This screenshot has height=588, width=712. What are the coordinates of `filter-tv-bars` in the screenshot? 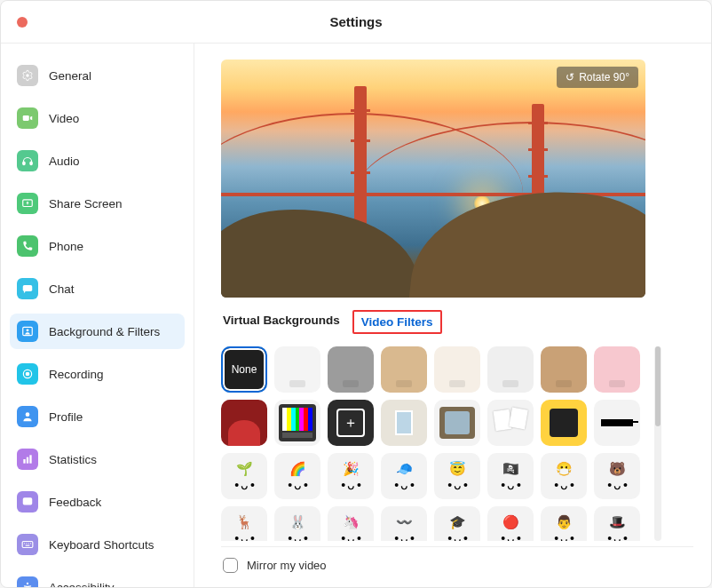 It's located at (297, 423).